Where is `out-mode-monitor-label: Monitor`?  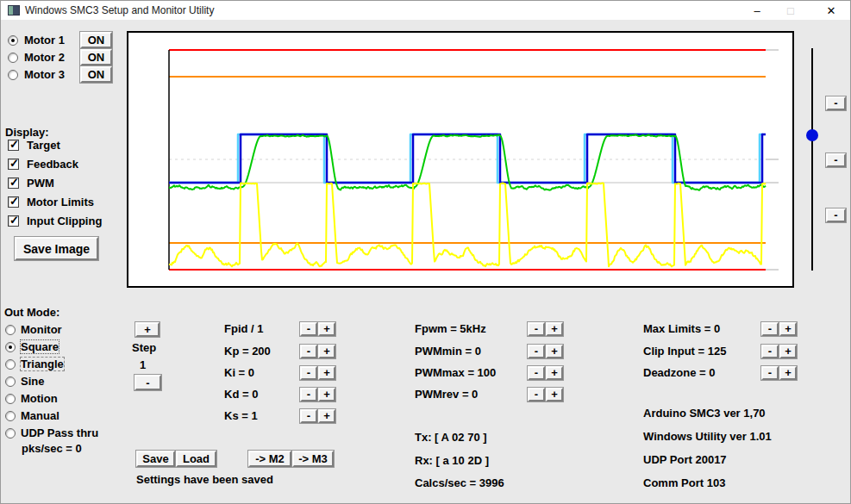
out-mode-monitor-label: Monitor is located at coordinates (41, 329).